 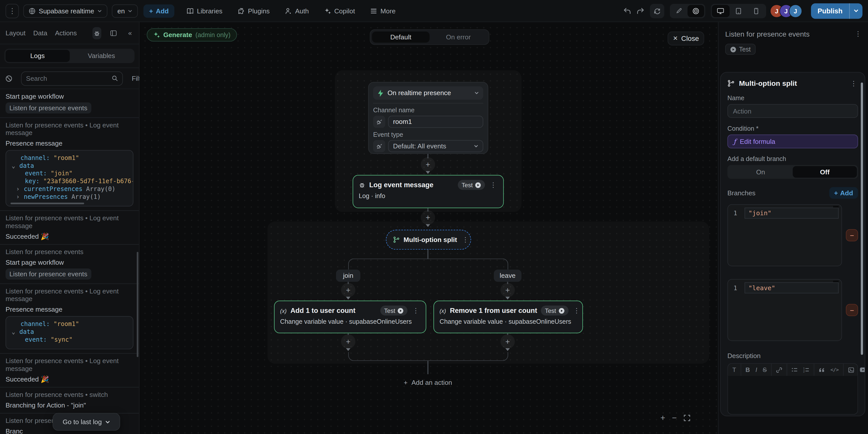 What do you see at coordinates (383, 11) in the screenshot?
I see `menu-item-more: More` at bounding box center [383, 11].